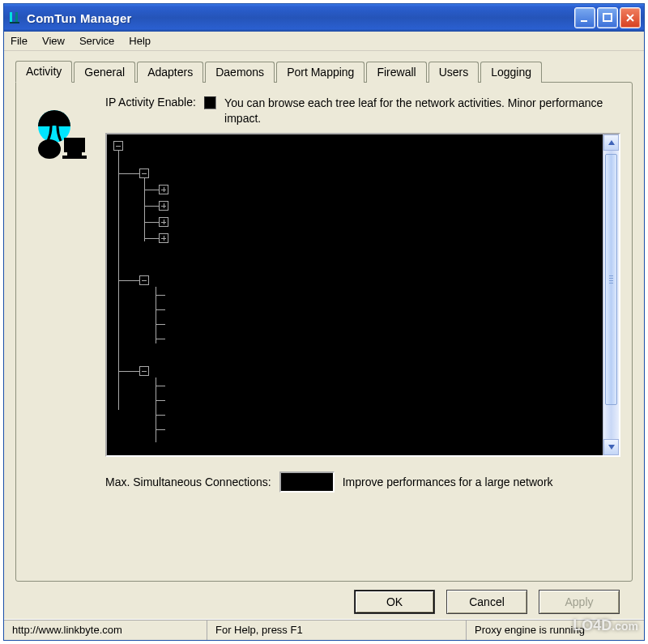  Describe the element at coordinates (307, 482) in the screenshot. I see `max-connections-input` at that location.